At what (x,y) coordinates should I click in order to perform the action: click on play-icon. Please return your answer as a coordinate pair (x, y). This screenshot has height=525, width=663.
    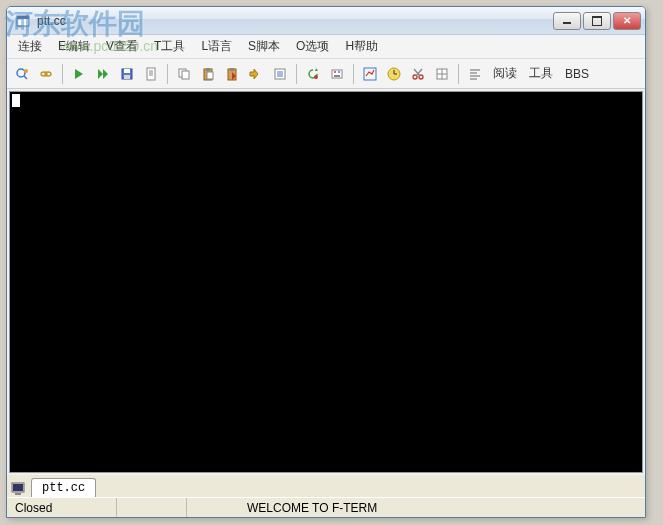
    Looking at the image, I should click on (79, 74).